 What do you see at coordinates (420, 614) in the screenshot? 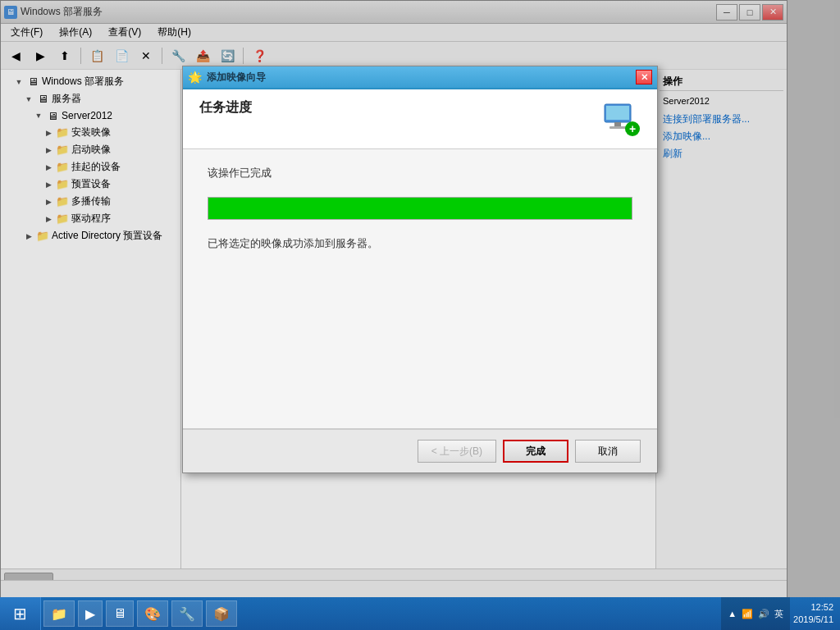
I see `taskbar: ⊞ 📁 ▶ 🖥 🎨 🔧 📦 ▲ 📶 🔊 英 12:52 2019/5/` at bounding box center [420, 614].